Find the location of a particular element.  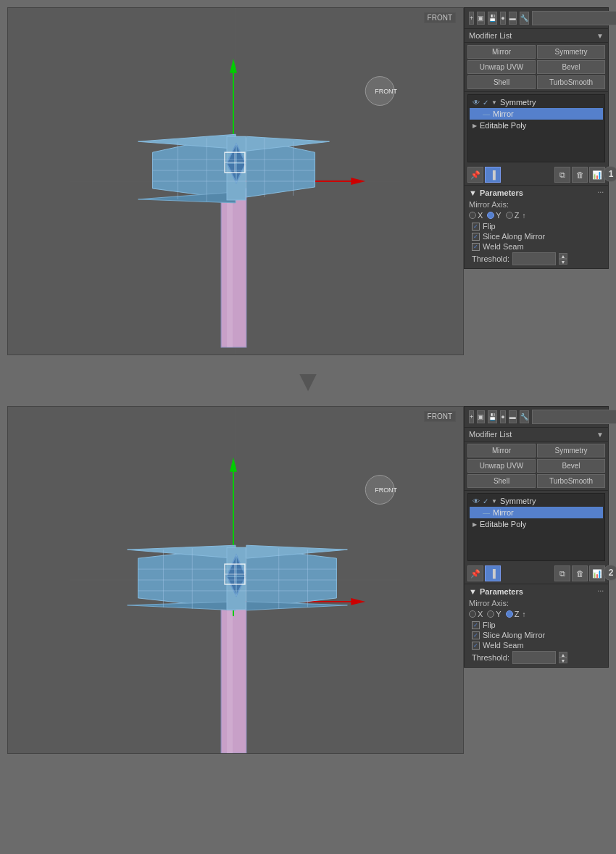

stack-mirror-top: — Mirror is located at coordinates (536, 114).